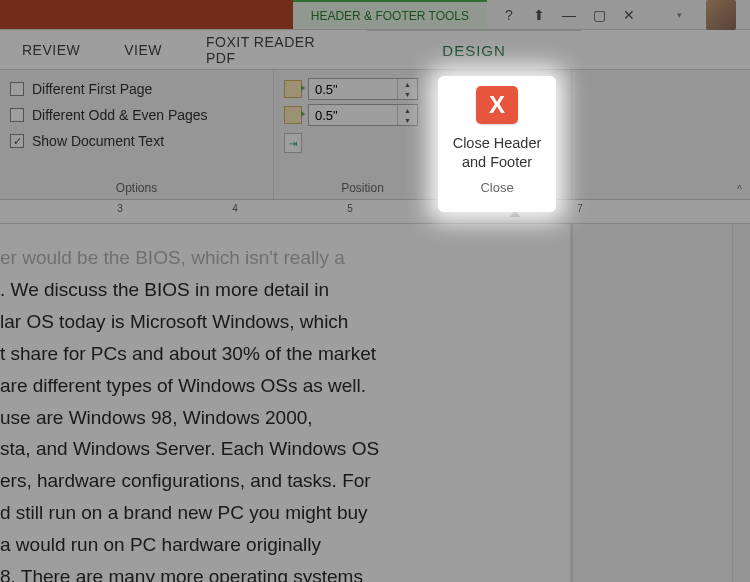  Describe the element at coordinates (146, 14) in the screenshot. I see `titlebar-app-band` at that location.